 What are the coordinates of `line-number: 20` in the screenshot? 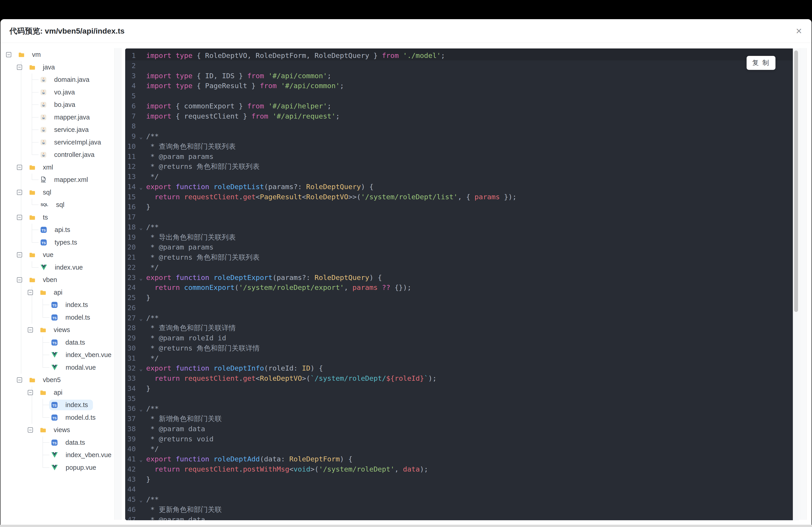 It's located at (130, 247).